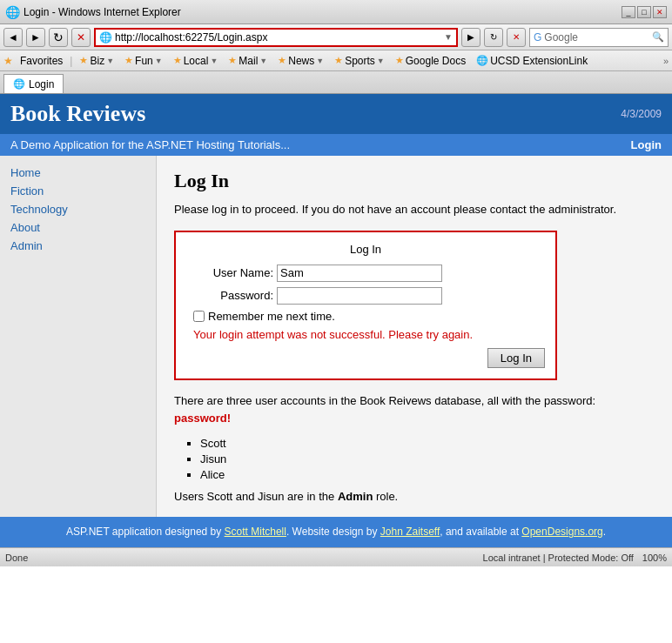  I want to click on remember-checkbox, so click(198, 317).